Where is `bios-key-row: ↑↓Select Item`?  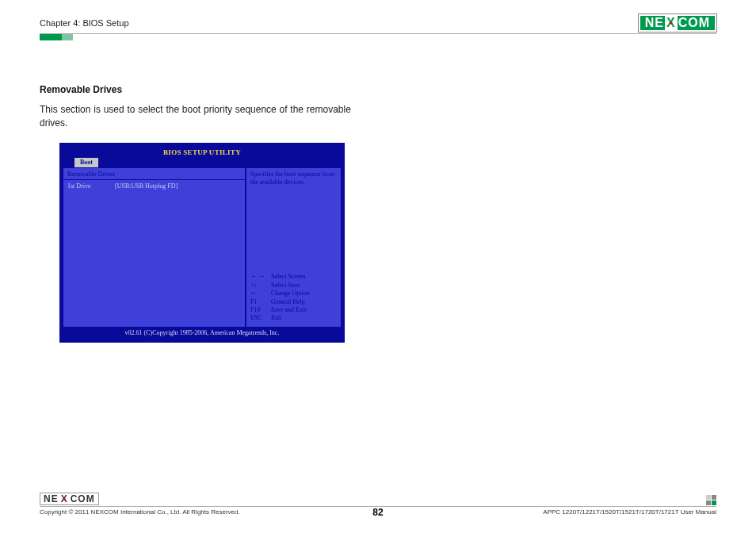 bios-key-row: ↑↓Select Item is located at coordinates (293, 286).